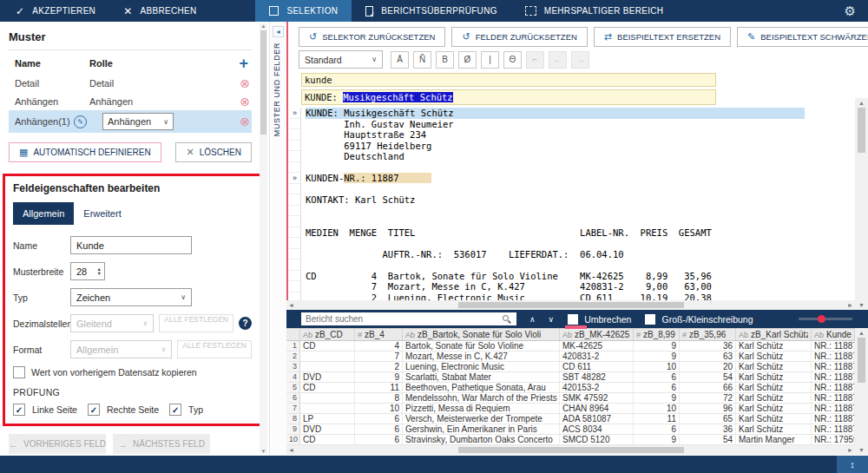  Describe the element at coordinates (467, 60) in the screenshot. I see `char-class-nullchar-button: Ø` at that location.